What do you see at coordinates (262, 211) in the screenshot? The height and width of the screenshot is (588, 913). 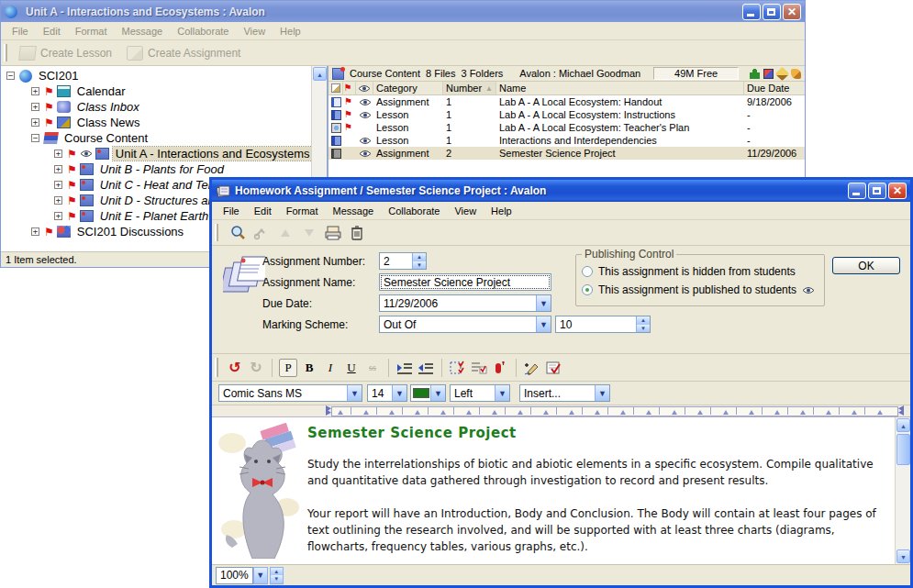 I see `menu-edit: Edit` at bounding box center [262, 211].